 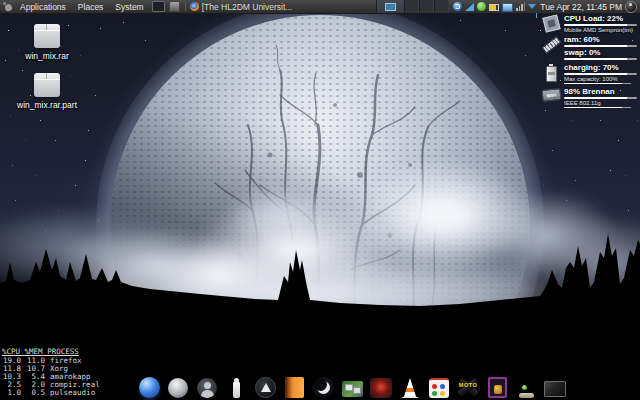 What do you see at coordinates (581, 7) in the screenshot?
I see `clock: Tue Apr 22, 11:45 PM` at bounding box center [581, 7].